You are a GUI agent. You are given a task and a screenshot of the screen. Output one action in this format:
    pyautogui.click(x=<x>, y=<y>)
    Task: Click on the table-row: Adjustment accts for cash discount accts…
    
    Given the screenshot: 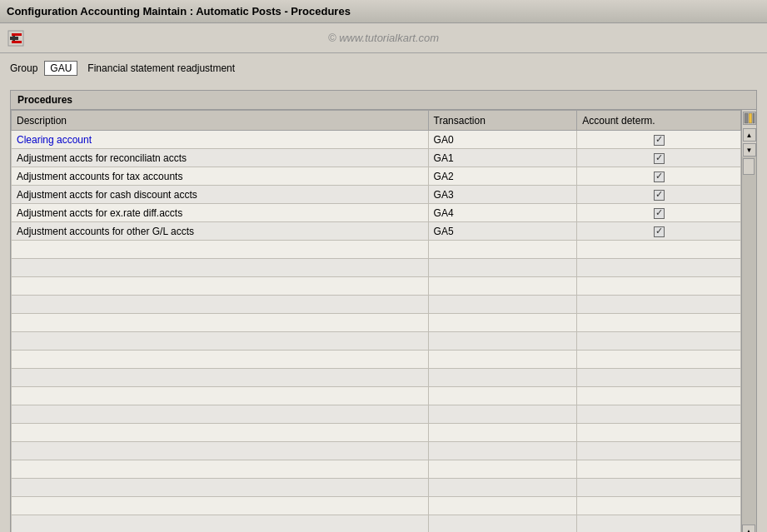 What is the action you would take?
    pyautogui.click(x=376, y=195)
    